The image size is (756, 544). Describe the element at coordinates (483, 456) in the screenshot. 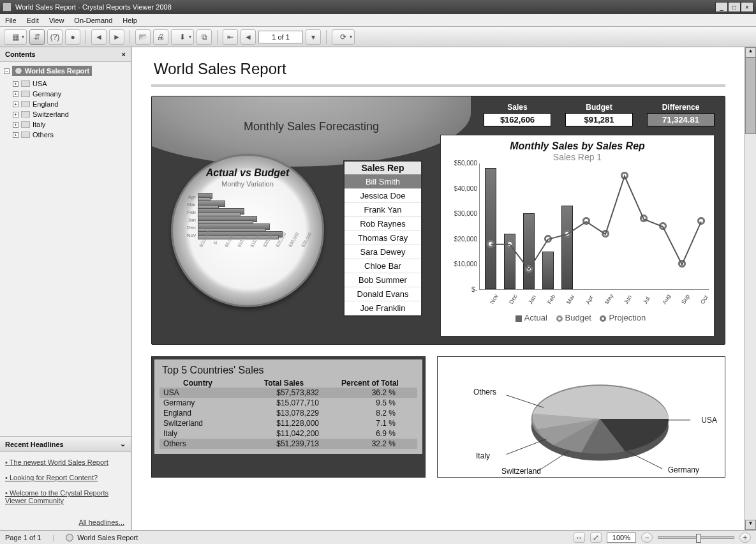

I see `pie-label-italy: Italy` at that location.